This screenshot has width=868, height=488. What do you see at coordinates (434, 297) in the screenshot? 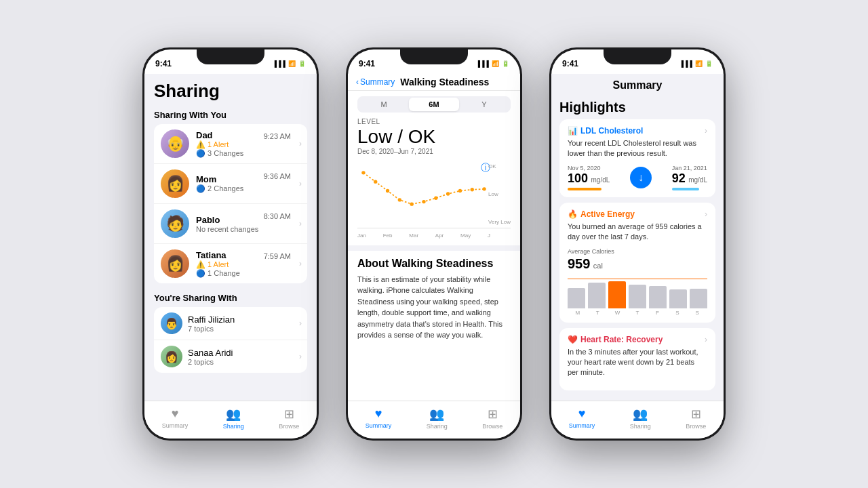
I see `about-section: About Walking Steadiness This is an esti…` at bounding box center [434, 297].